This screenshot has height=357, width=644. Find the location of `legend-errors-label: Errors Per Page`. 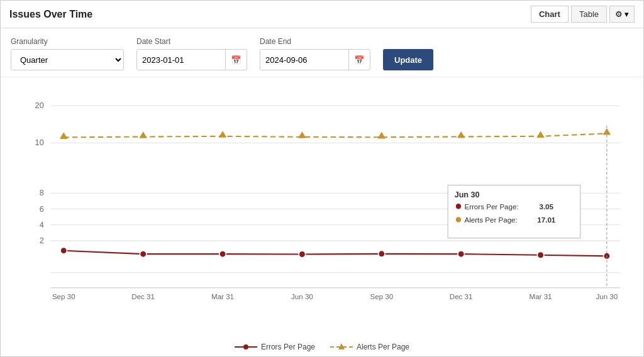

legend-errors-label: Errors Per Page is located at coordinates (288, 347).